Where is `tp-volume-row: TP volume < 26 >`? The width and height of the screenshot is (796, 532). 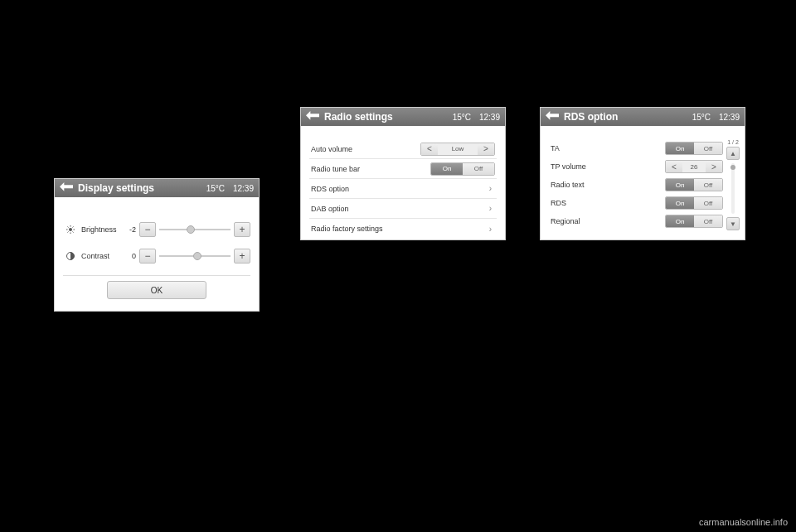
tp-volume-row: TP volume < 26 > is located at coordinates (637, 167).